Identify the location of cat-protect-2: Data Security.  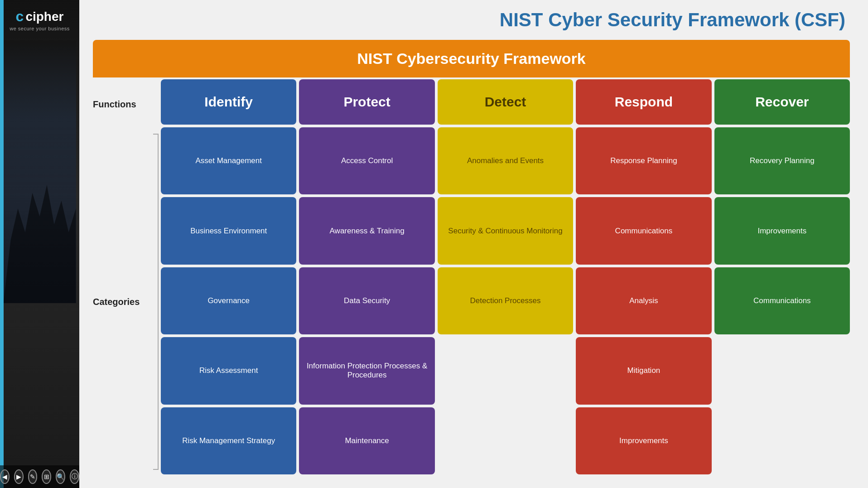
(367, 301).